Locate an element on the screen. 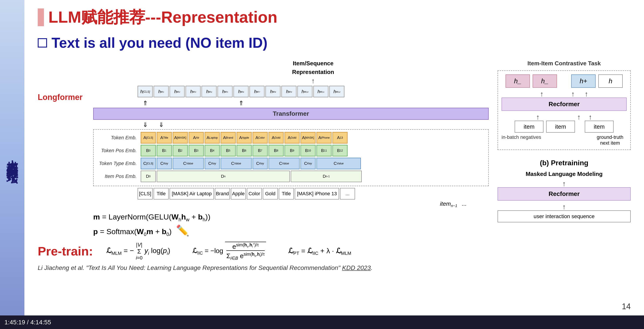 This screenshot has height=329, width=644. subtitle-checkbox is located at coordinates (42, 43).